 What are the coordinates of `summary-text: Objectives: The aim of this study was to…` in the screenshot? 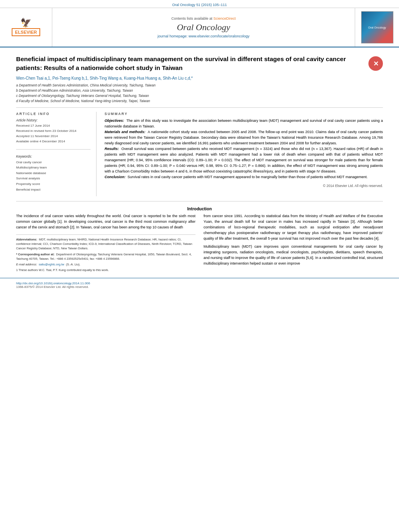 It's located at (244, 153).